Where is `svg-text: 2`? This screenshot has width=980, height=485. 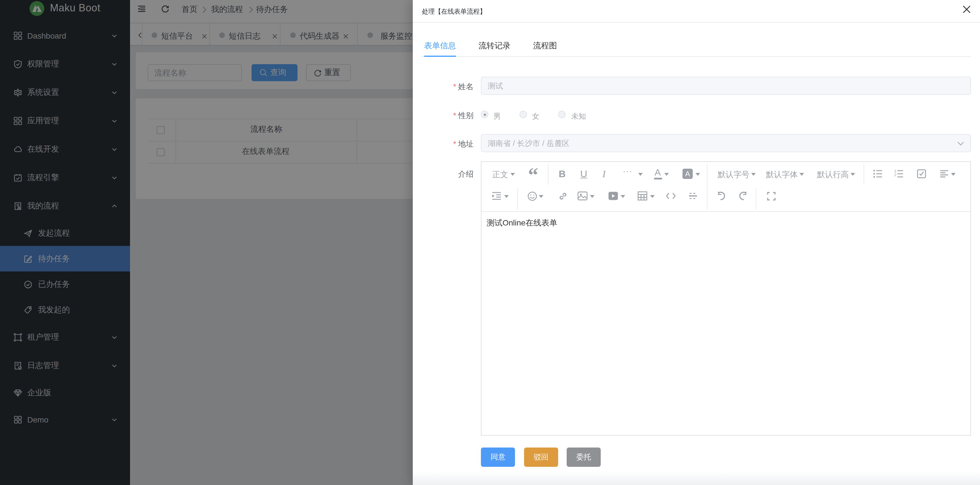 svg-text: 2 is located at coordinates (896, 175).